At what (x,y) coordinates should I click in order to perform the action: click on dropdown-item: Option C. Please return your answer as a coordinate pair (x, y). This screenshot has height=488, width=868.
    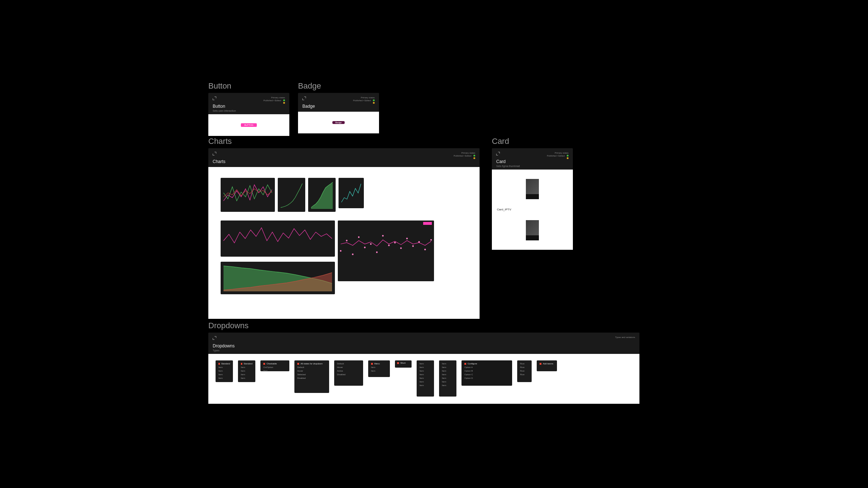
    Looking at the image, I should click on (487, 374).